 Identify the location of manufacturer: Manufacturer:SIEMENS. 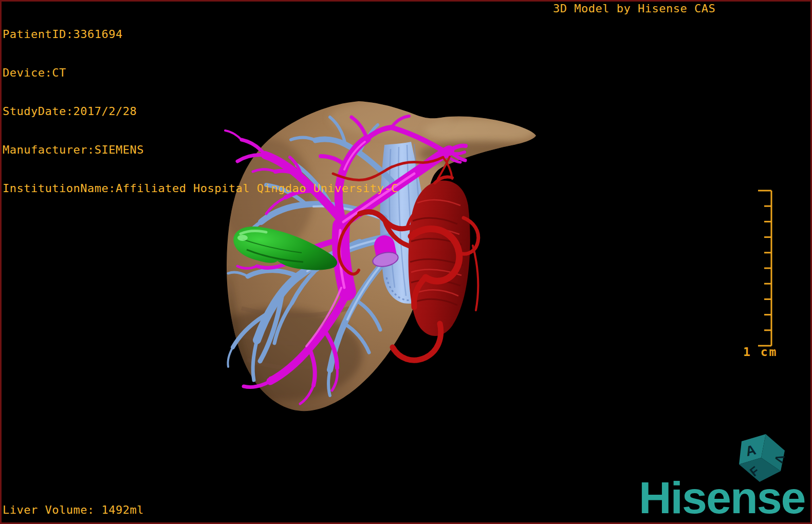
(200, 150).